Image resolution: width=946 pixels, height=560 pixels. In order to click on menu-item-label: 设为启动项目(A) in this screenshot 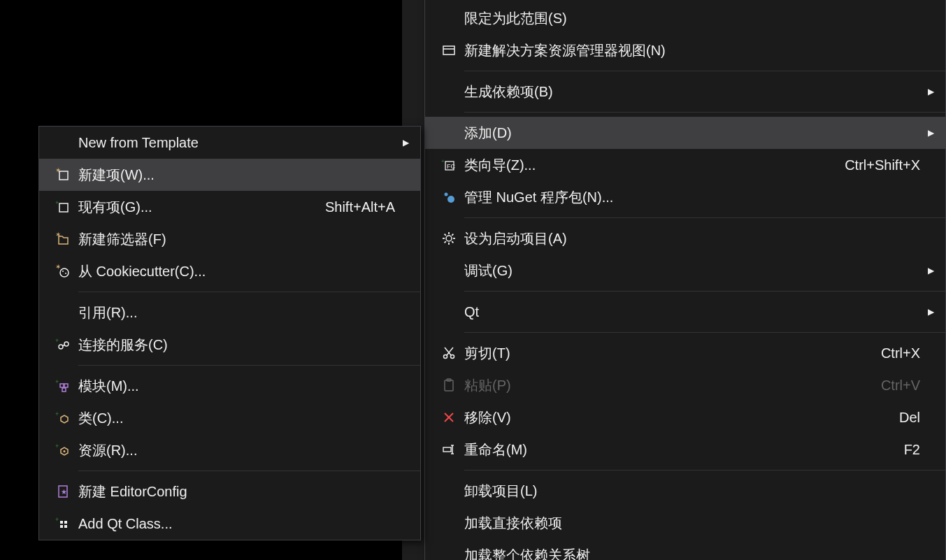, I will do `click(692, 239)`.